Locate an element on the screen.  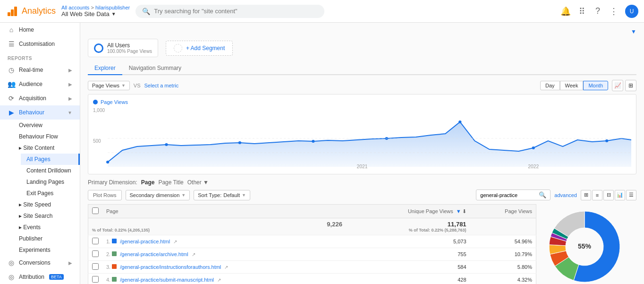
sidebar-item-customisation: ☰ Customisation is located at coordinates (40, 44).